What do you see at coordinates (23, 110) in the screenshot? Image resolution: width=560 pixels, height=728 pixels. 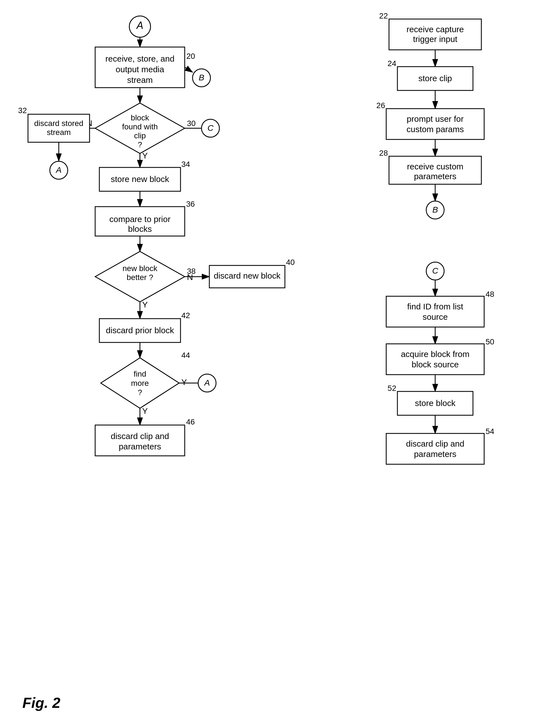 I see `node-32-ref: 32` at bounding box center [23, 110].